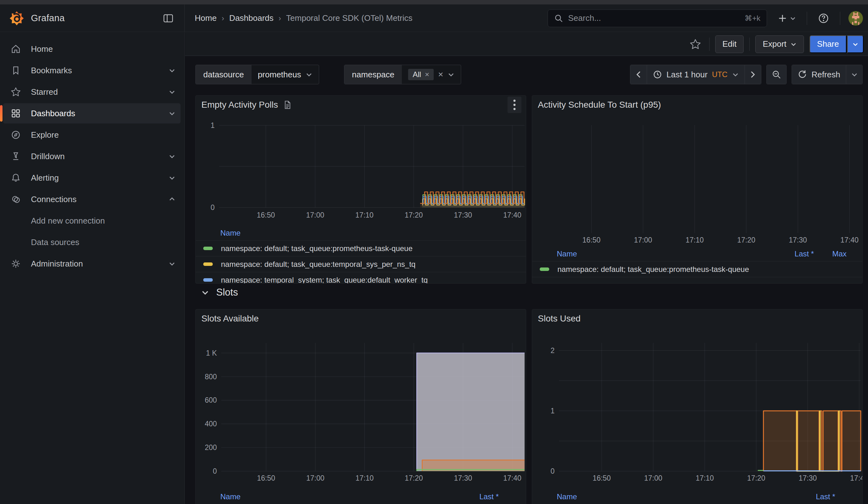 This screenshot has height=504, width=868. Describe the element at coordinates (287, 105) in the screenshot. I see `panel-description-icon` at that location.